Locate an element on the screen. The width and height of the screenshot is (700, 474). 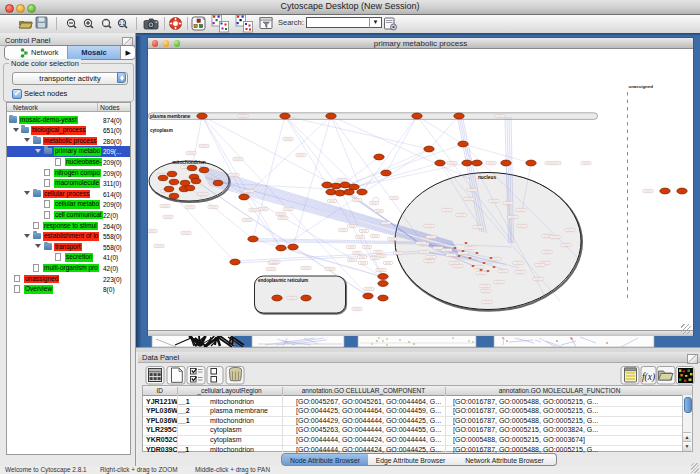
svg-text: cytoplasm is located at coordinates (162, 130).